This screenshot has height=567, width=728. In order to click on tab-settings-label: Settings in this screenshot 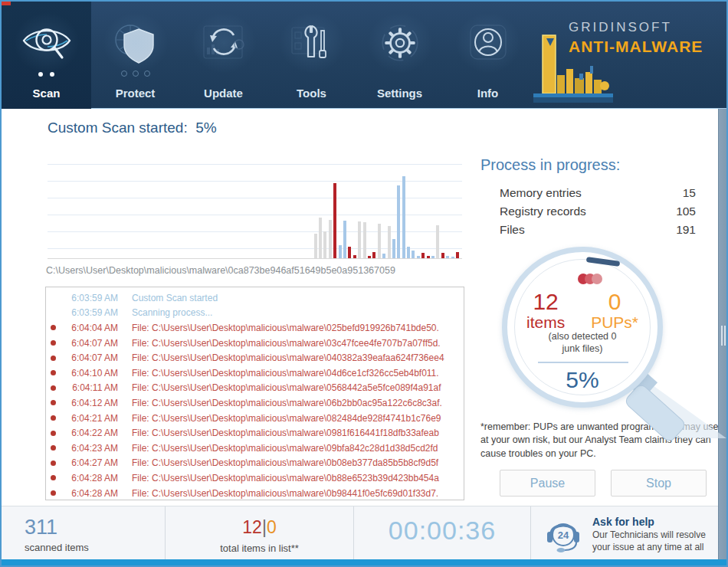, I will do `click(400, 93)`.